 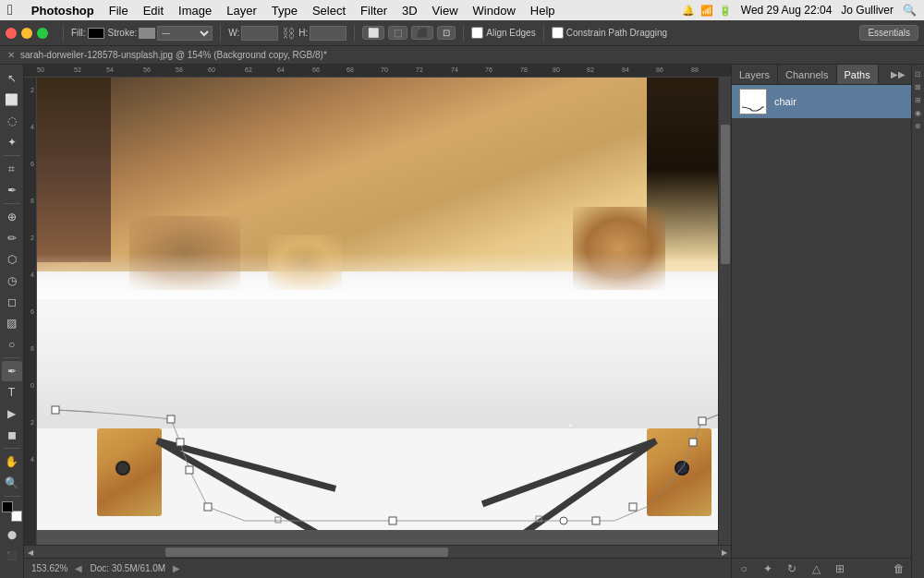 What do you see at coordinates (212, 70) in the screenshot?
I see `ruler-mark: 60` at bounding box center [212, 70].